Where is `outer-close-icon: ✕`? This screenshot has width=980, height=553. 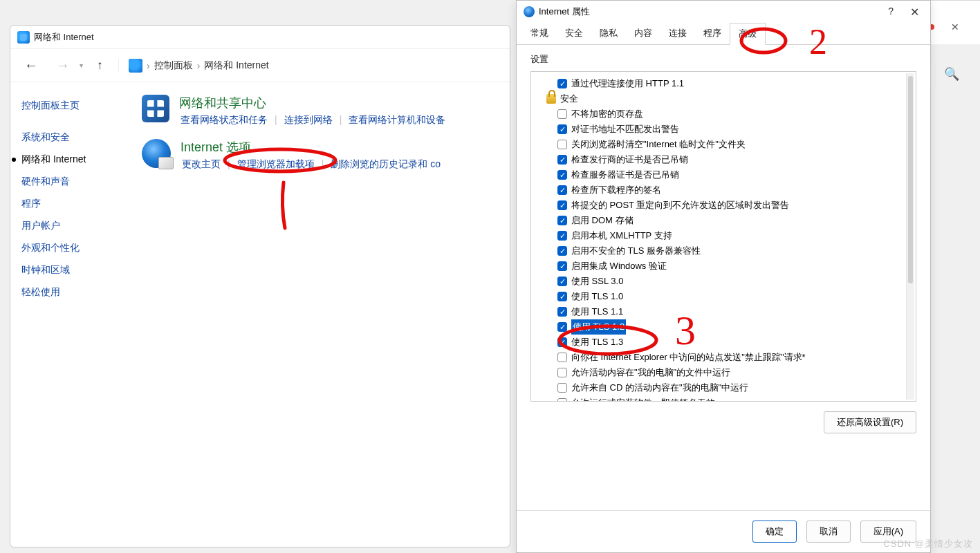 outer-close-icon: ✕ is located at coordinates (955, 27).